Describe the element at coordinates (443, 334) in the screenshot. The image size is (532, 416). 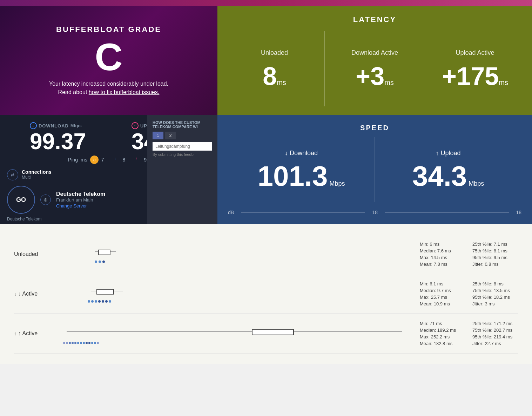
I see `ul-stats-left: Min: 71 ms Median: 189.2 ms Max: 252.2 m…` at that location.